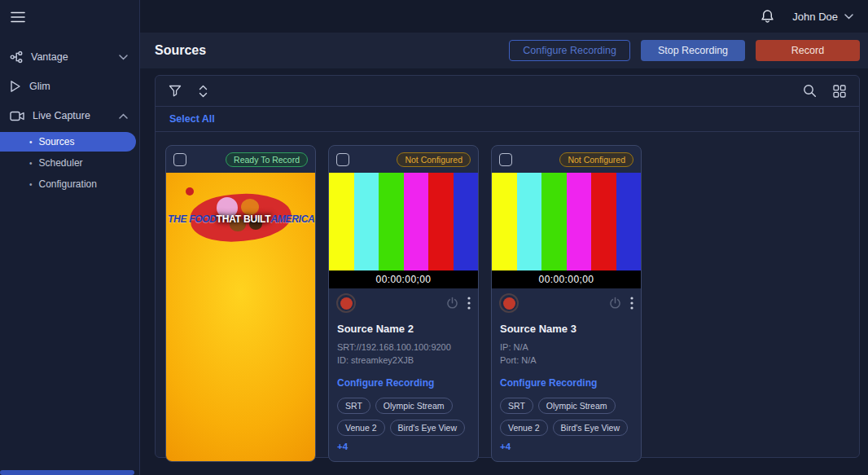  I want to click on configure-recording-button: Configure Recording, so click(570, 51).